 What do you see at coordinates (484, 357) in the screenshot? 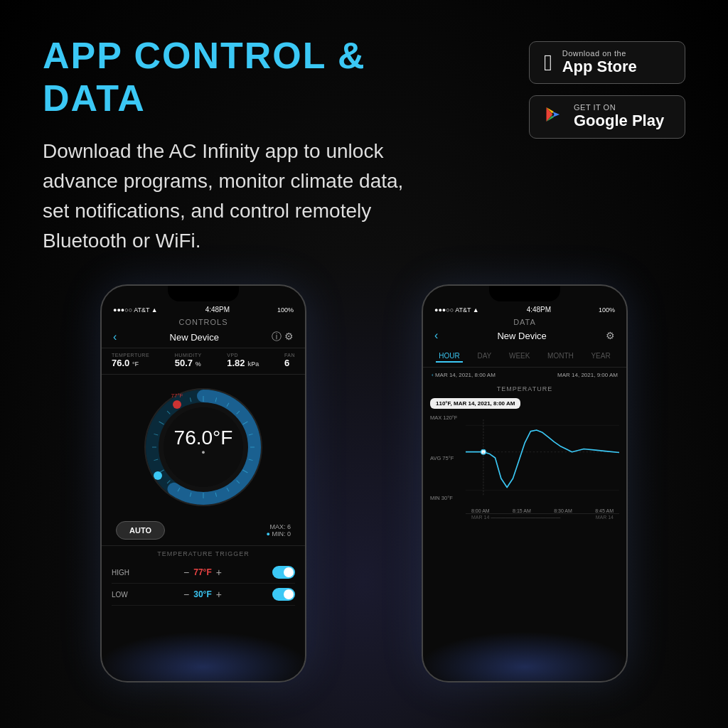
I see `tab-day: DAY` at bounding box center [484, 357].